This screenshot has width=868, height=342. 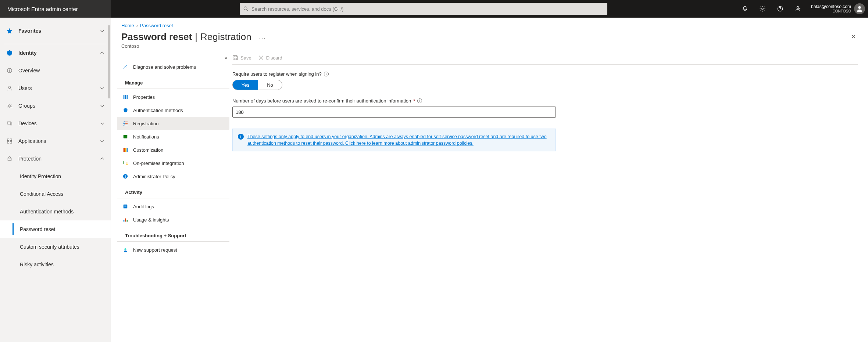 I want to click on sidebar-item-favorites: Favorites, so click(x=55, y=31).